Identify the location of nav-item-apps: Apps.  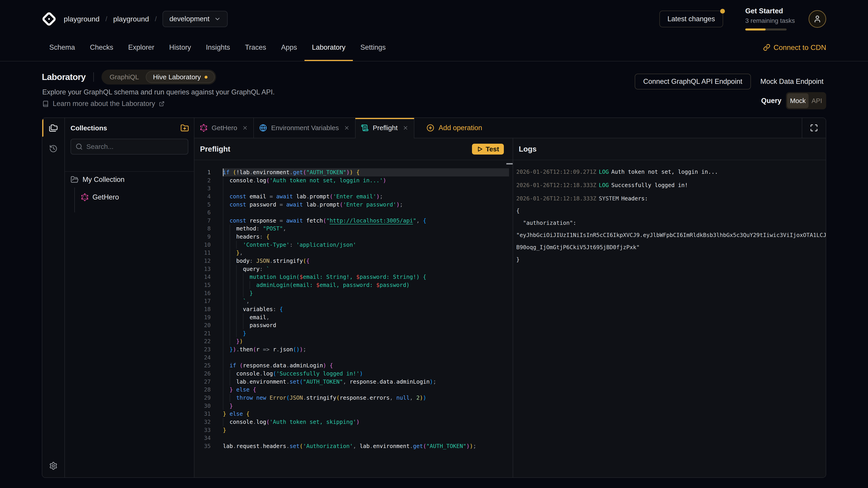
(289, 47).